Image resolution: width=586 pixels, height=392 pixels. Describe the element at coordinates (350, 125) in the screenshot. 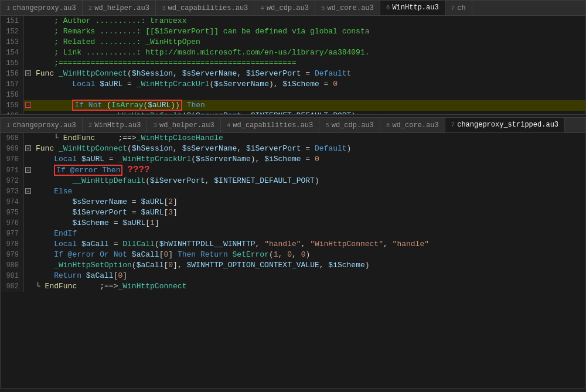

I see `tab-wd-cdp-b5: 5wd_cdp.au3` at that location.